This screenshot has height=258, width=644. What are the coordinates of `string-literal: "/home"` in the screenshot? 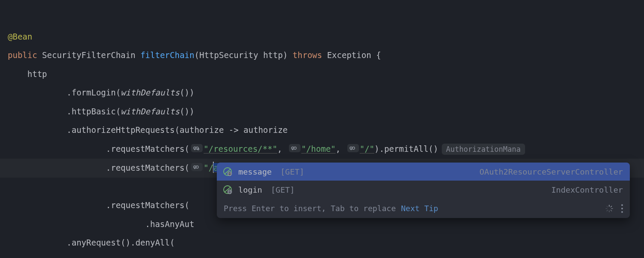 It's located at (319, 149).